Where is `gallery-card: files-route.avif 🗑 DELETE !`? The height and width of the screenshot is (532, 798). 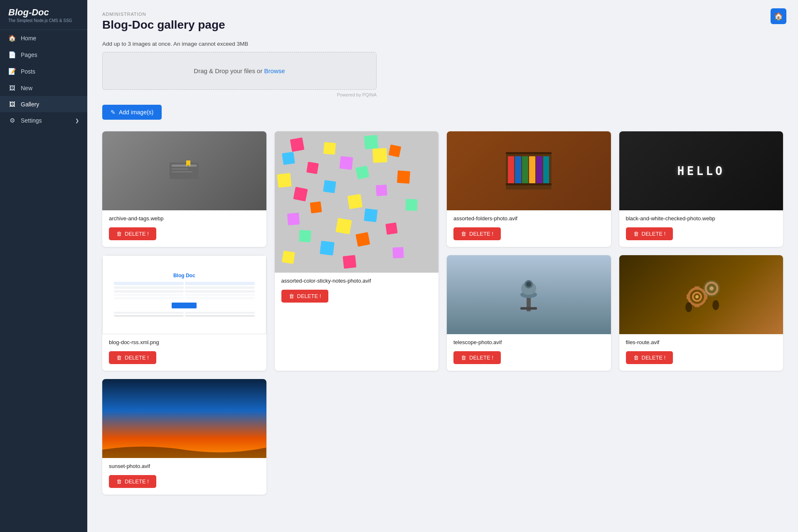
gallery-card: files-route.avif 🗑 DELETE ! is located at coordinates (702, 313).